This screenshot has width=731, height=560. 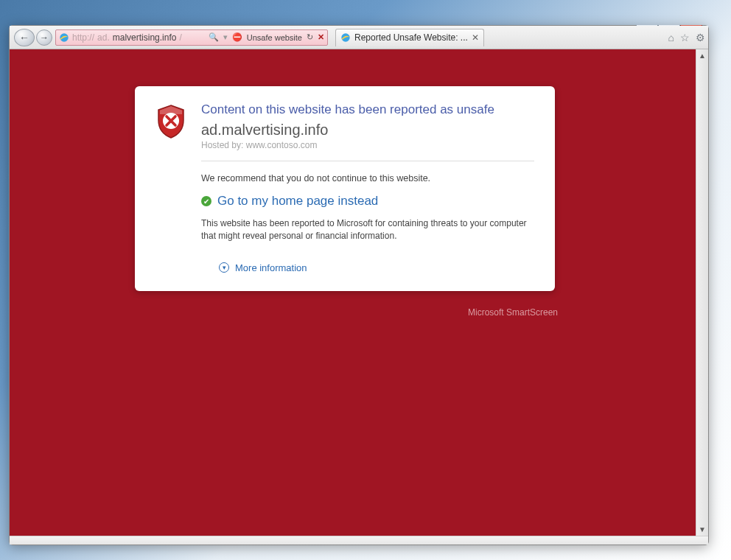 What do you see at coordinates (687, 38) in the screenshot?
I see `chrome-right-icons: ⌂ ☆ ⚙` at bounding box center [687, 38].